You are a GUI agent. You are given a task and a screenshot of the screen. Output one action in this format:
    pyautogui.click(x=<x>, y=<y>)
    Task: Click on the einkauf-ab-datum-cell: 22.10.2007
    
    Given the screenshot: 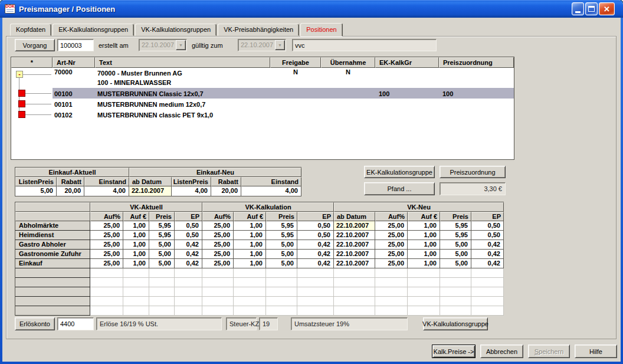 What is the action you would take?
    pyautogui.click(x=150, y=191)
    